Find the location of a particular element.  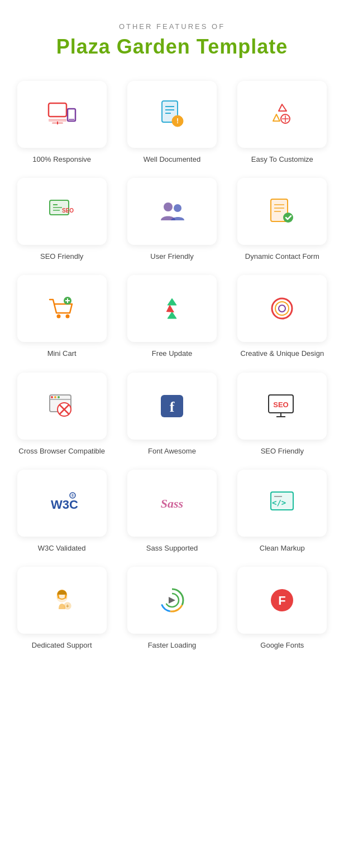

icon-box-unique-design is located at coordinates (282, 308).